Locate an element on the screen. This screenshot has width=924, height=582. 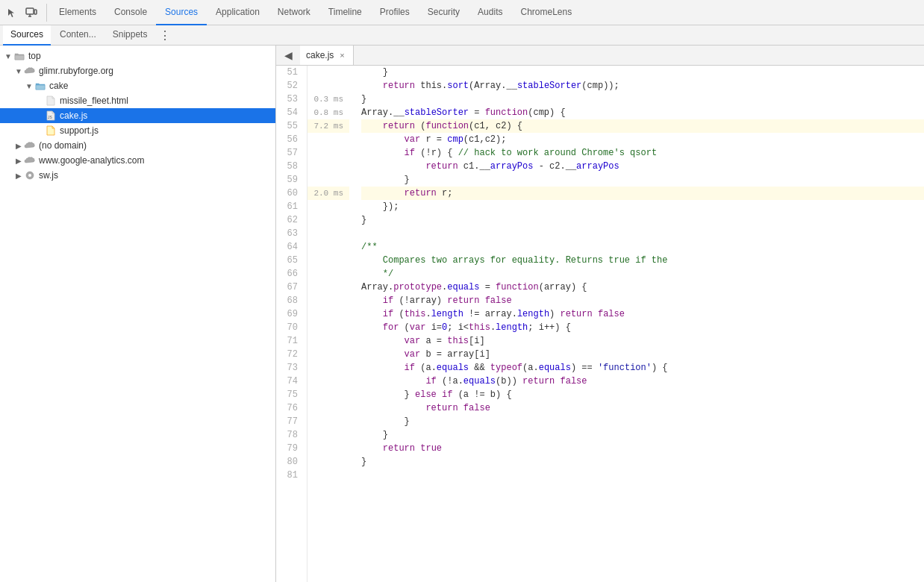
file-js-yellow-icon is located at coordinates (51, 131).